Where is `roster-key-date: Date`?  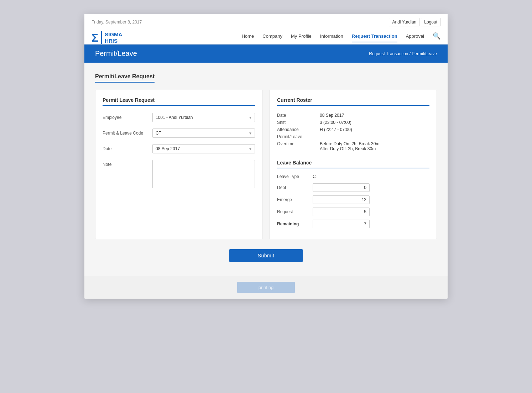
roster-key-date: Date is located at coordinates (298, 115).